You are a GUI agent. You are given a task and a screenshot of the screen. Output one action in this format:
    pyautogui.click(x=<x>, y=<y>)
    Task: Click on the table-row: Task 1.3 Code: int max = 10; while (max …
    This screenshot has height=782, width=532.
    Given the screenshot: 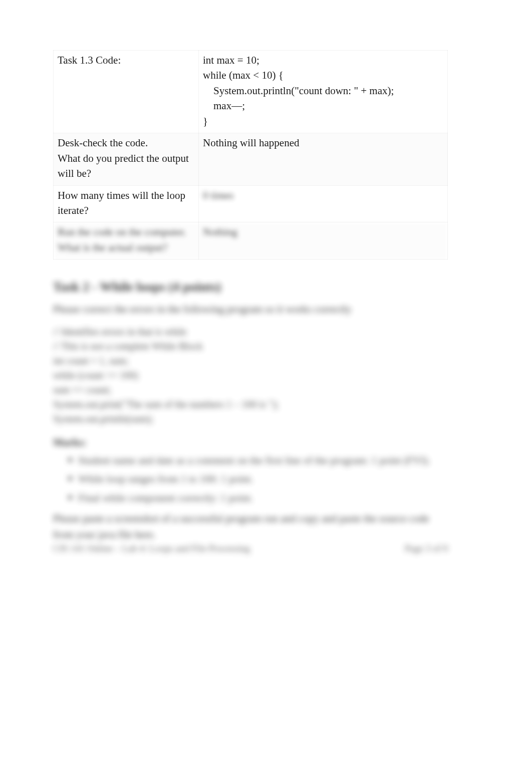 What is the action you would take?
    pyautogui.click(x=250, y=92)
    